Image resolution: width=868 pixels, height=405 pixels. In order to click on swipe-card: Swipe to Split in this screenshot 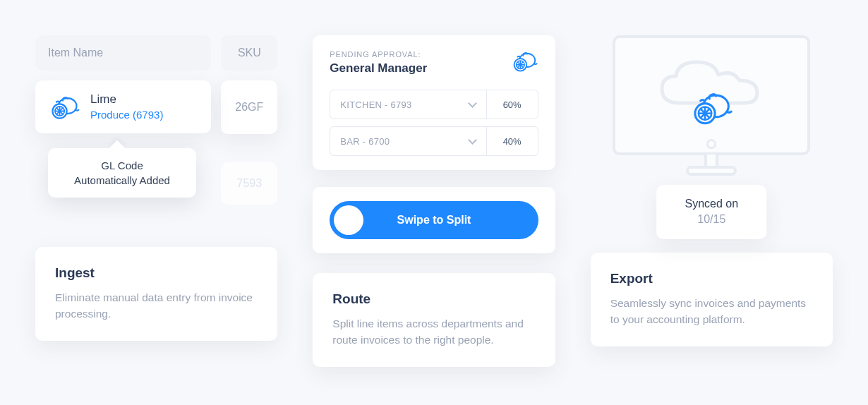, I will do `click(433, 220)`.